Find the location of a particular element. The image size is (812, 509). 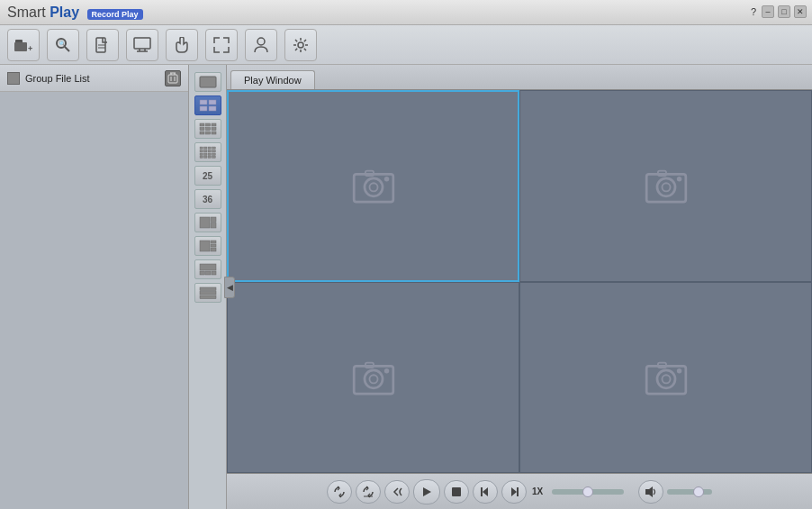

collapse-panel-button: ◀ is located at coordinates (230, 287).